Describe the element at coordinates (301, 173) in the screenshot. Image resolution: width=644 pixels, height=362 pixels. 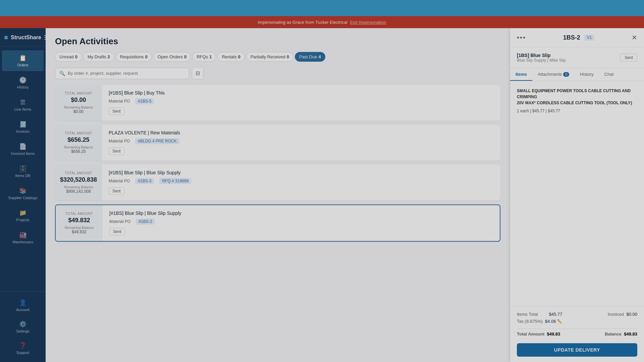
I see `order-title-3: [#1BS] Blue Slip | Blue Slip Supply` at that location.